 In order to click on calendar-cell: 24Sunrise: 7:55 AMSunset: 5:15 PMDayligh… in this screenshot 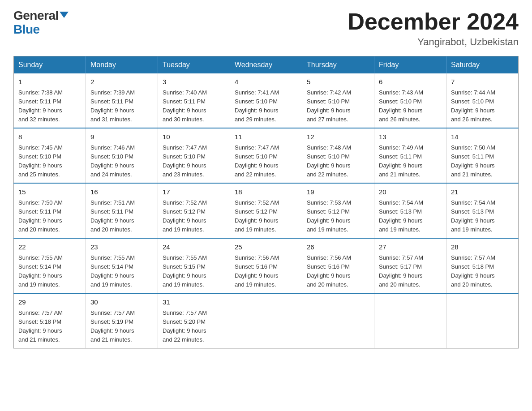, I will do `click(194, 266)`.